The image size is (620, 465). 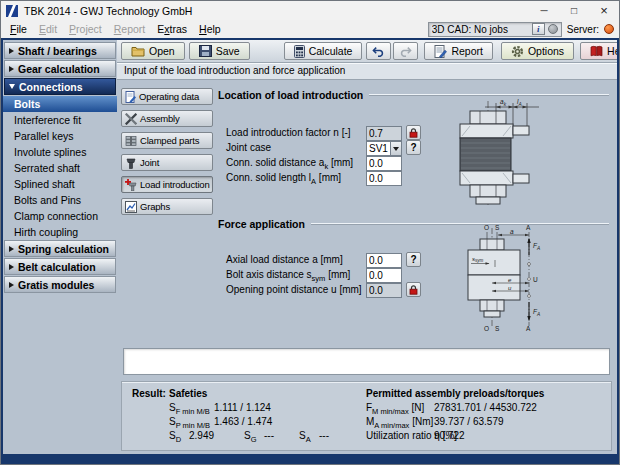 I want to click on cad-status-box: 3D CAD: No jobs i, so click(x=495, y=30).